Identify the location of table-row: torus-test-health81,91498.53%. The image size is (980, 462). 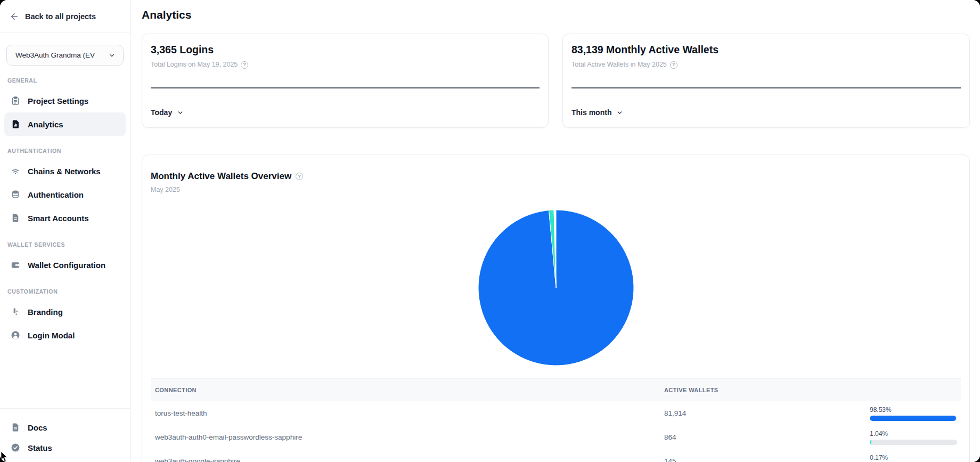
(556, 414).